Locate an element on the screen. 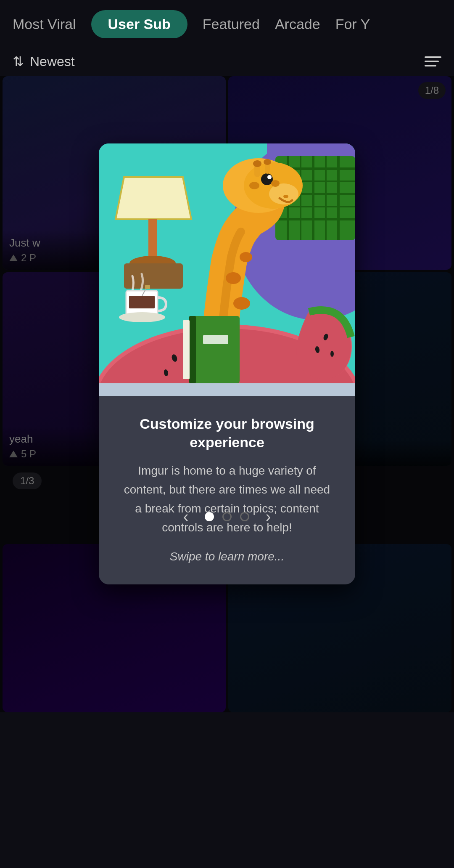  next-page-button: › is located at coordinates (268, 517).